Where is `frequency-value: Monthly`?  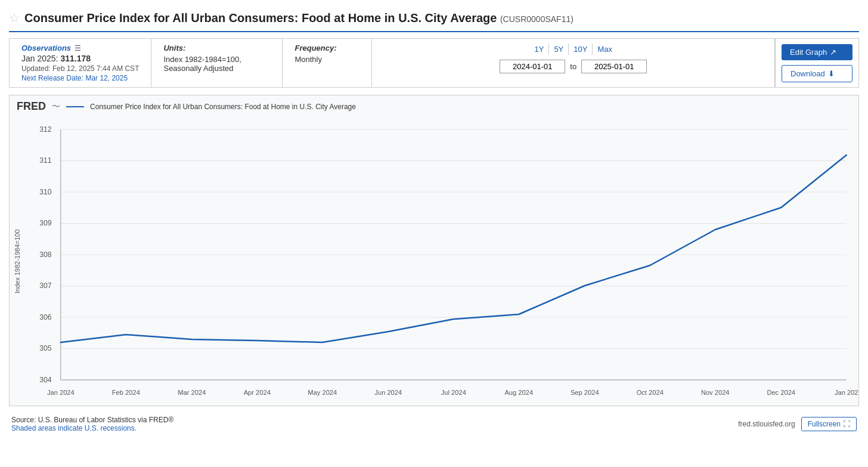
frequency-value: Monthly is located at coordinates (327, 60).